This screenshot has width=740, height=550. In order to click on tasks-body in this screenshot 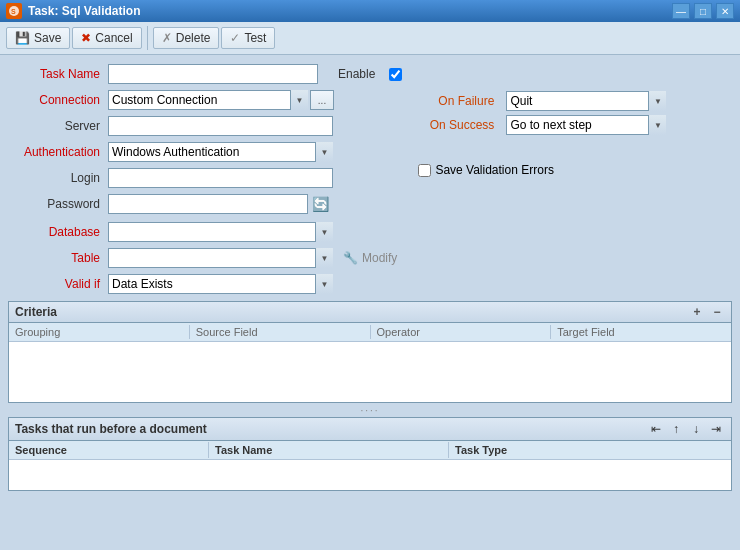, I will do `click(370, 475)`.